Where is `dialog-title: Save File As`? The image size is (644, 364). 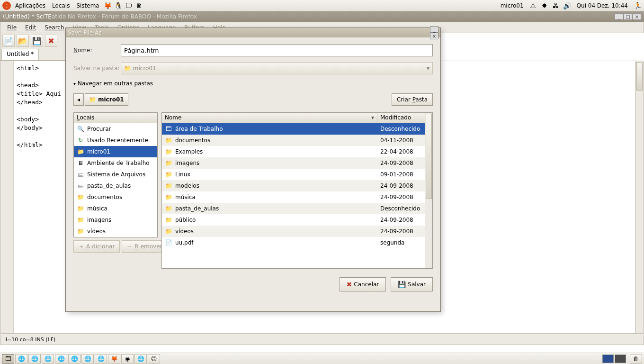
dialog-title: Save File As is located at coordinates (85, 33).